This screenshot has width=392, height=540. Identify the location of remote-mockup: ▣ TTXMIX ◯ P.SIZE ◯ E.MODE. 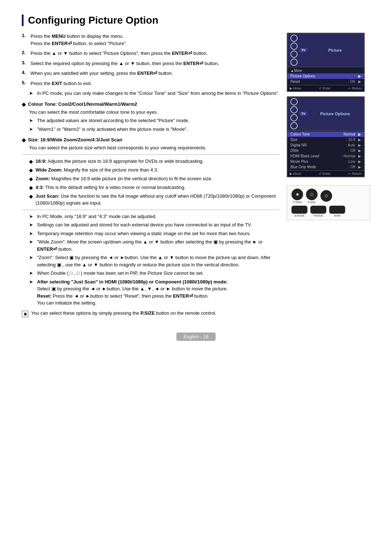
(328, 203).